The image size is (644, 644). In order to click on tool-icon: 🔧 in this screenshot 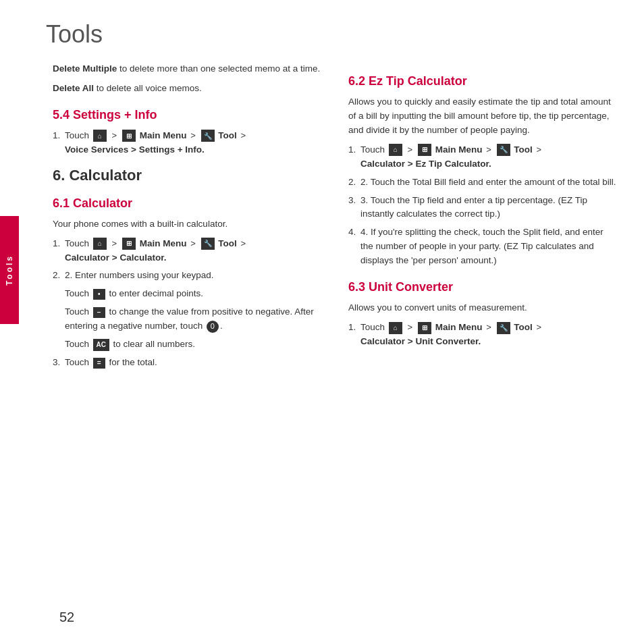, I will do `click(208, 136)`.